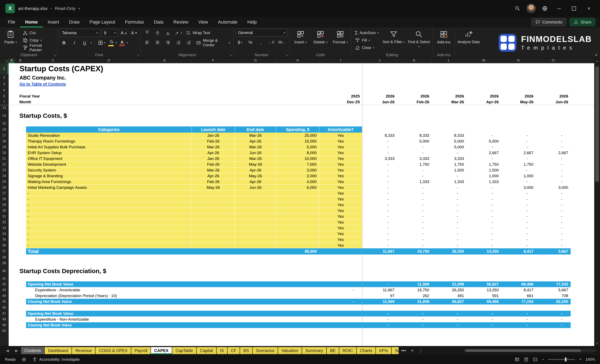 The height and width of the screenshot is (364, 600). I want to click on launch-date-cell: Apr-26, so click(213, 176).